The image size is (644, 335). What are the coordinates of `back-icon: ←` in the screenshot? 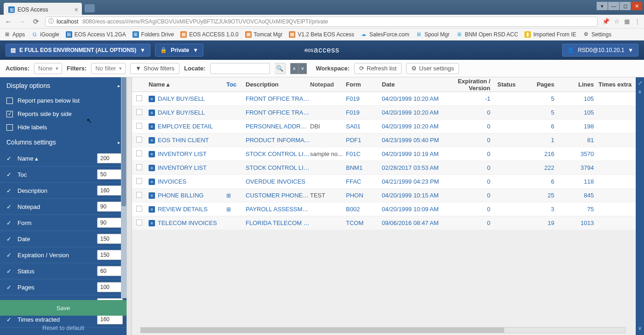 It's located at (8, 21).